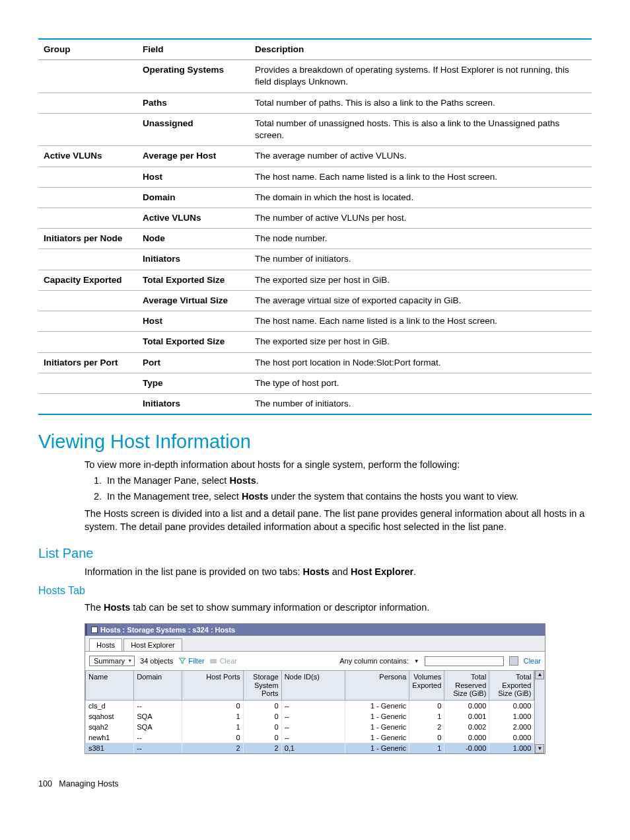  Describe the element at coordinates (213, 686) in the screenshot. I see `hcol-host-ports: Host Ports` at that location.